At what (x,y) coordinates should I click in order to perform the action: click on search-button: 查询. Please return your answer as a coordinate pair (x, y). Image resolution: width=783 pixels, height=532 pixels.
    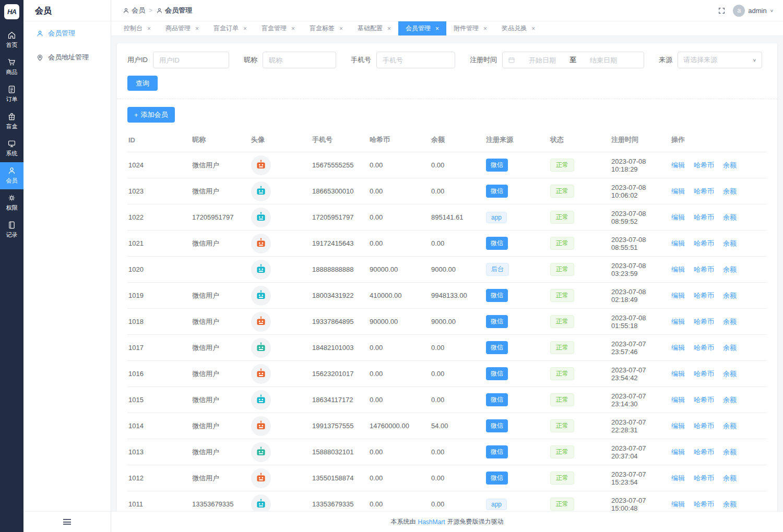
    Looking at the image, I should click on (143, 83).